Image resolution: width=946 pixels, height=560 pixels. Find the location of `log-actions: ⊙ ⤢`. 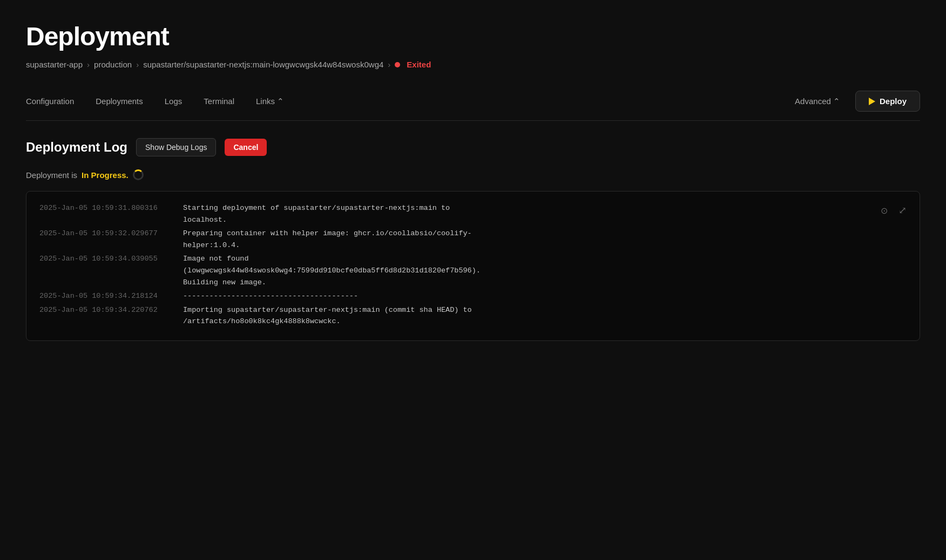

log-actions: ⊙ ⤢ is located at coordinates (894, 210).